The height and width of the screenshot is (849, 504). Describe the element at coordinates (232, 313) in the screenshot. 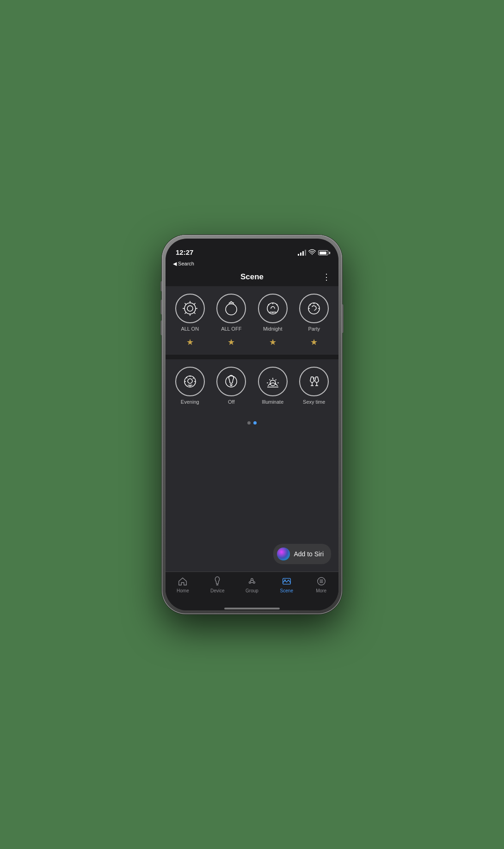

I see `scene-item-all-off: zzz ALL OFF` at that location.